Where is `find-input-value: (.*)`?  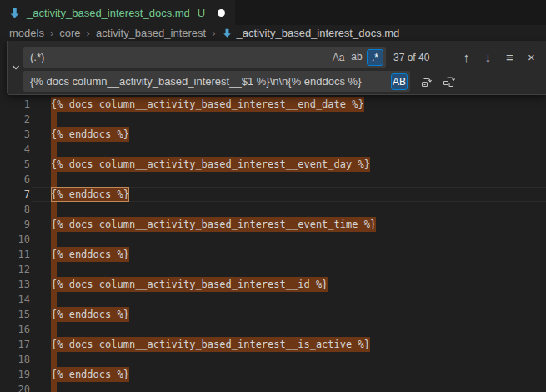 find-input-value: (.*) is located at coordinates (205, 57).